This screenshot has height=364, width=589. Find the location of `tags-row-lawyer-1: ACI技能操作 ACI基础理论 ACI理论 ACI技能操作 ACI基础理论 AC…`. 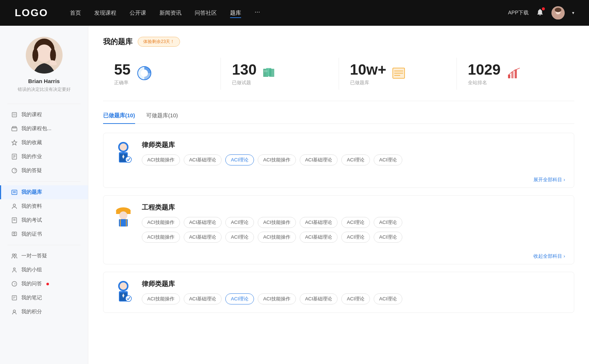

tags-row-lawyer-1: ACI技能操作 ACI基础理论 ACI理论 ACI技能操作 ACI基础理论 AC… is located at coordinates (353, 160).